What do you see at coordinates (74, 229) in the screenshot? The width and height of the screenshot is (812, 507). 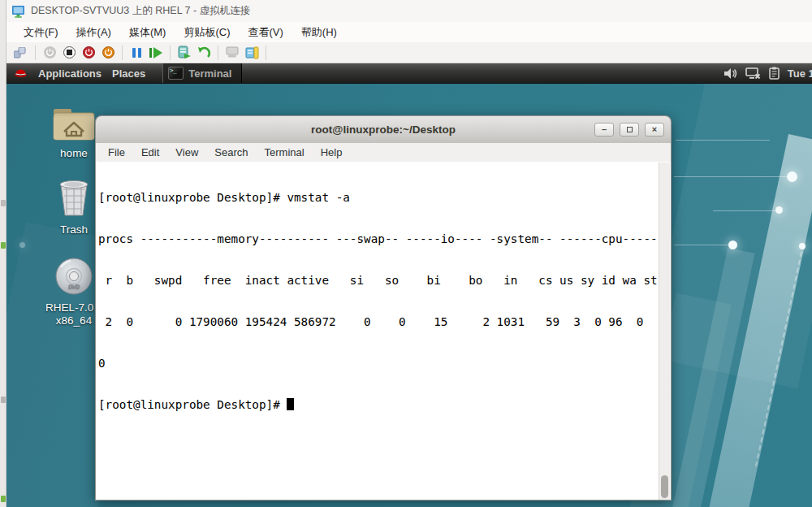 I see `icon-label: Trash` at bounding box center [74, 229].